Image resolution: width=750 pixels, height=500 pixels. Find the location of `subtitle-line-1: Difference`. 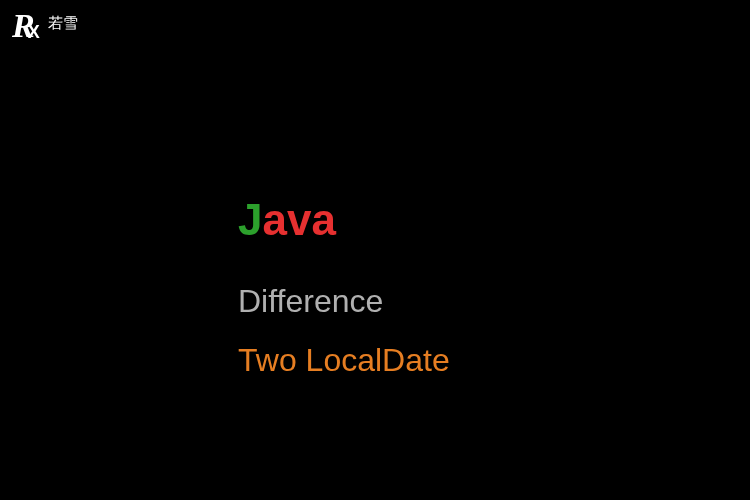

subtitle-line-1: Difference is located at coordinates (344, 302).